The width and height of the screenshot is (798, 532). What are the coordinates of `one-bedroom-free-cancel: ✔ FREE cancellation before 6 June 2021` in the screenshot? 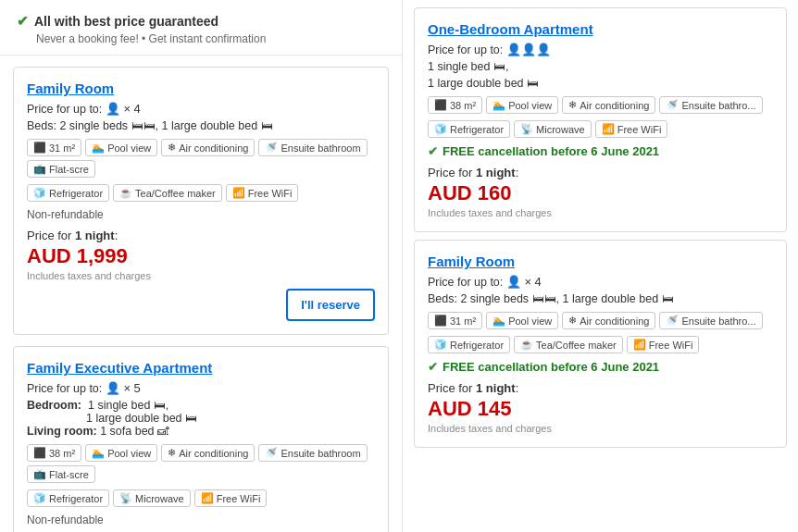 It's located at (600, 152).